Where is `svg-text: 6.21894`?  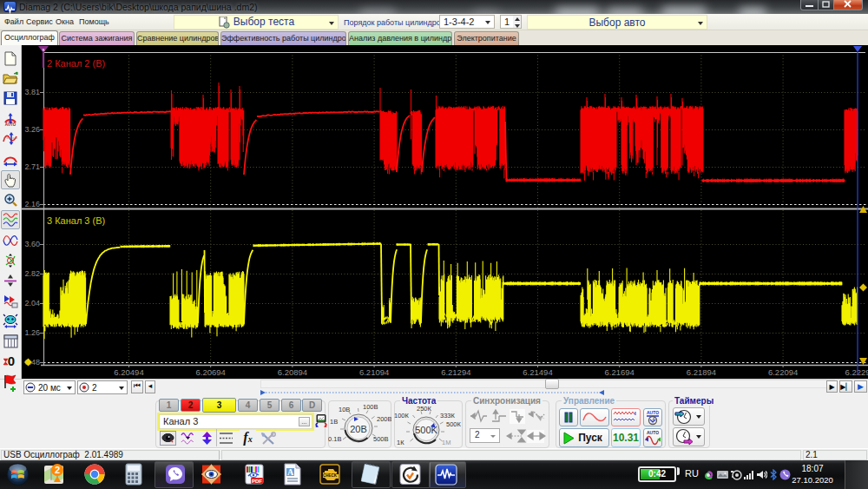
svg-text: 6.21894 is located at coordinates (701, 372).